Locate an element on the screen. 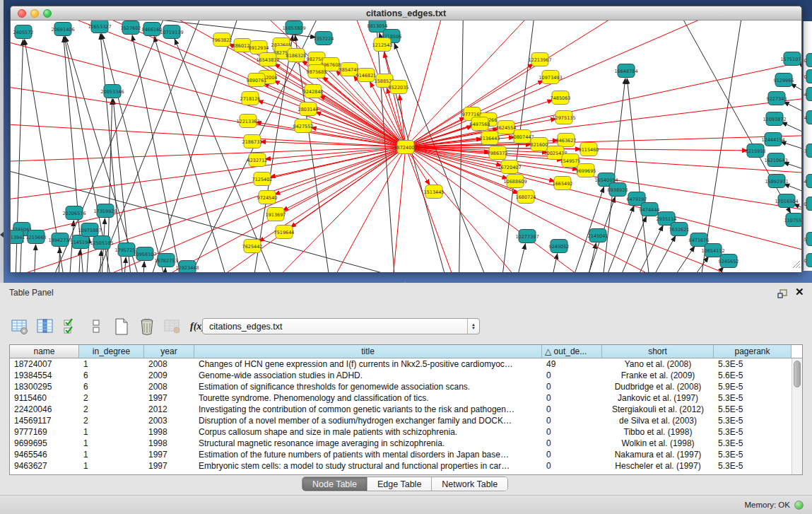 Image resolution: width=812 pixels, height=514 pixels. graph-node: 8522035 is located at coordinates (399, 88).